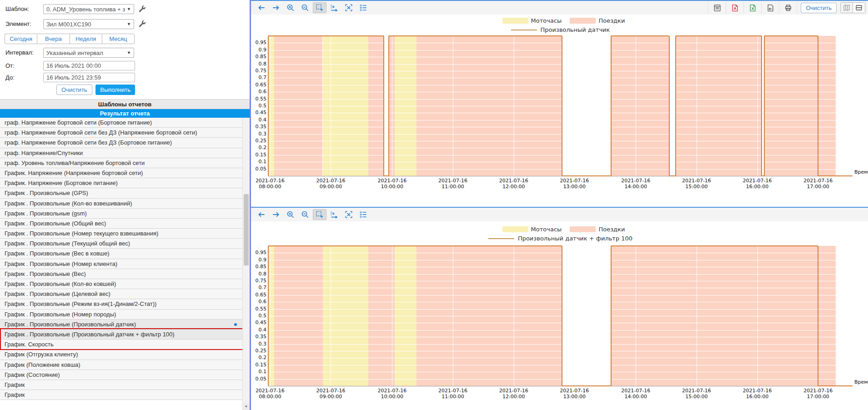 The height and width of the screenshot is (410, 868). I want to click on list-item-12: График . Произвольные (Текущий общий вес…, so click(121, 244).